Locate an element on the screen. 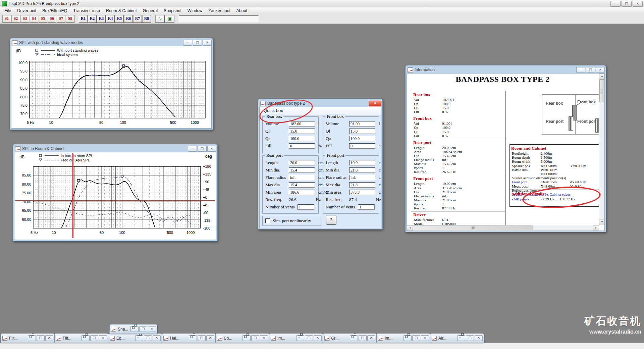  spl-room-chart: 85.0080.0075.0070.0065.0060.00+180+135+9… is located at coordinates (115, 196).